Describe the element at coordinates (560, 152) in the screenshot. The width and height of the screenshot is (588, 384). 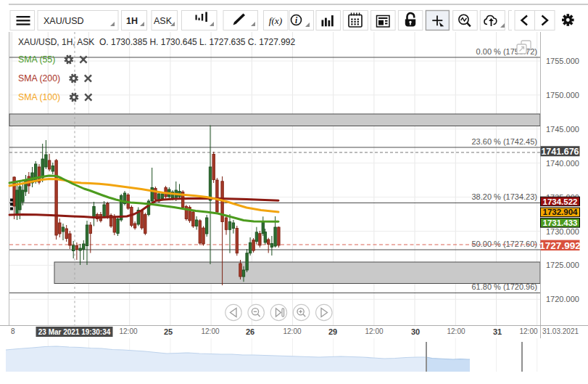
I see `svg-text: 1741.676` at that location.